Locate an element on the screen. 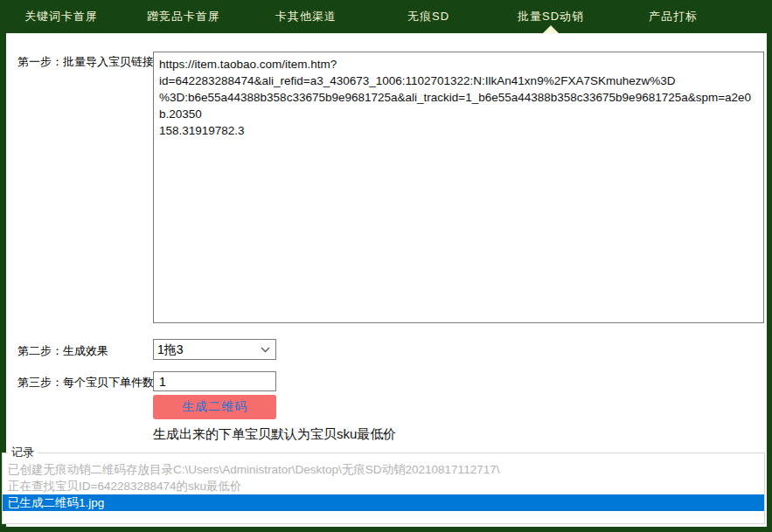 The image size is (772, 532). tab-label: 批量SD动销 is located at coordinates (551, 17).